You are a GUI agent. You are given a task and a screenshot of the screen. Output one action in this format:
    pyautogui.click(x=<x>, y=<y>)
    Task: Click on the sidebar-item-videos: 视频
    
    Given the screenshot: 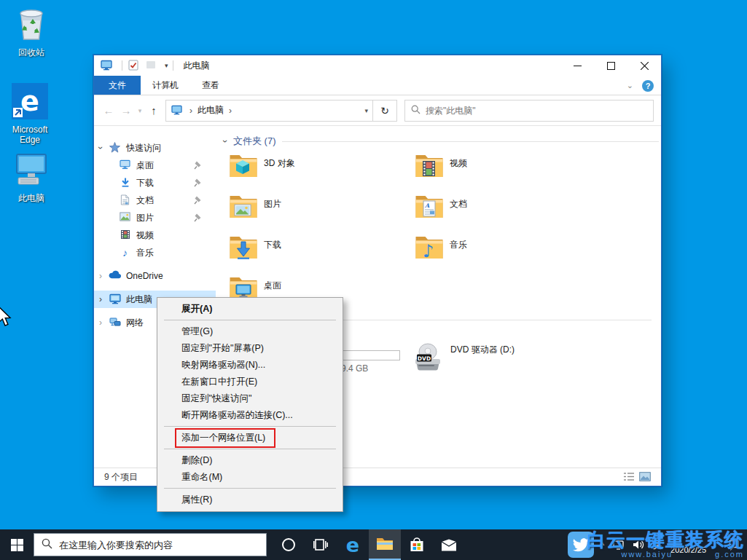 What is the action you would take?
    pyautogui.click(x=155, y=235)
    